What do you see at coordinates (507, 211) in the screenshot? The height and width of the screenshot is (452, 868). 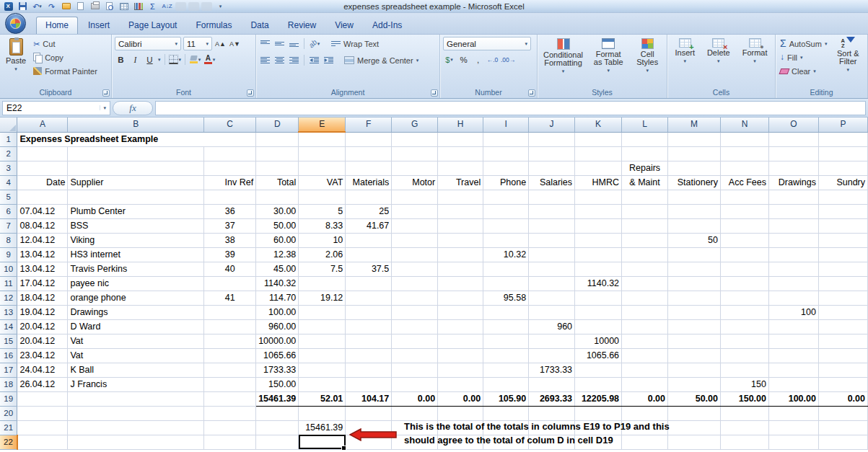 I see `cell-I6` at bounding box center [507, 211].